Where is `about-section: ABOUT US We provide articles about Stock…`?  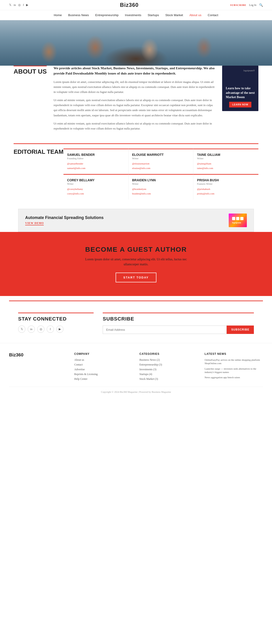 about-section: ABOUT US We provide articles about Stock… is located at coordinates (136, 100).